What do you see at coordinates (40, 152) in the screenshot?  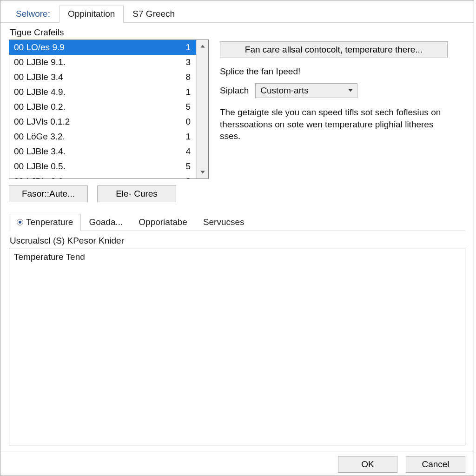 I see `list-item-name: 00 LJBle 3.4.` at bounding box center [40, 152].